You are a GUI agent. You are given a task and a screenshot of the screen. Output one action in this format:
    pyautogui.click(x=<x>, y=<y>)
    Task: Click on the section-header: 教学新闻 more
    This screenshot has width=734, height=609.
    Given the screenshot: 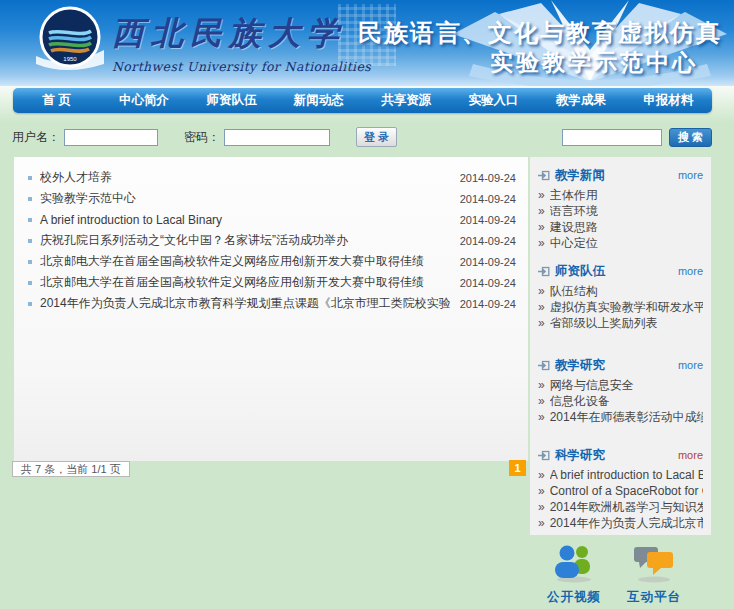 What is the action you would take?
    pyautogui.click(x=620, y=175)
    